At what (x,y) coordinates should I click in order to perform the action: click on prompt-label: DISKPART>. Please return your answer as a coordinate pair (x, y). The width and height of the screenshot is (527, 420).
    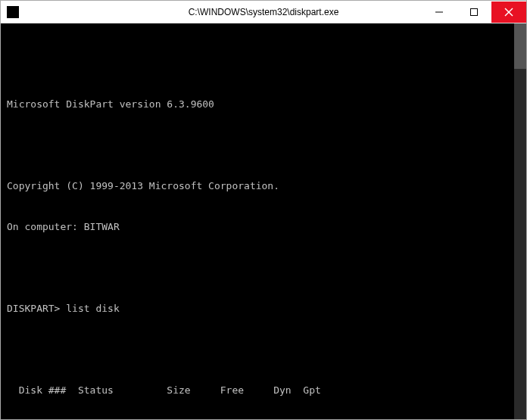
    Looking at the image, I should click on (33, 309).